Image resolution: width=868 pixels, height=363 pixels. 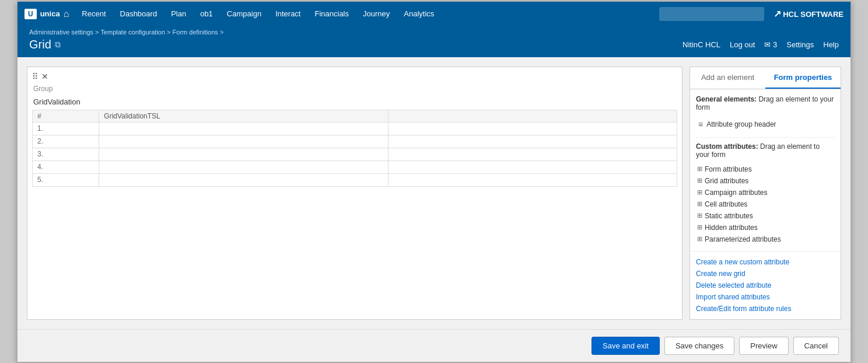 What do you see at coordinates (728, 78) in the screenshot?
I see `tab-add-element: Add an element` at bounding box center [728, 78].